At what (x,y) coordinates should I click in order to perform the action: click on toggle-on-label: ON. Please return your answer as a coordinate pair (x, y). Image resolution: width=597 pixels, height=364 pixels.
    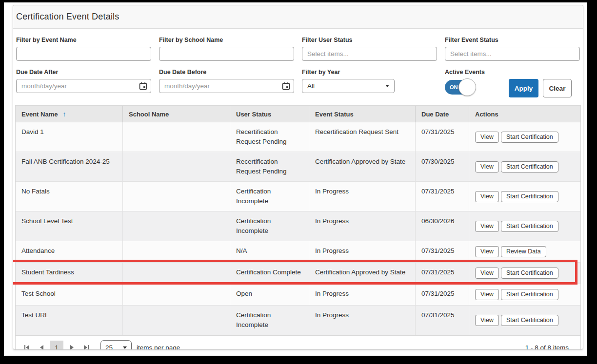
    Looking at the image, I should click on (454, 87).